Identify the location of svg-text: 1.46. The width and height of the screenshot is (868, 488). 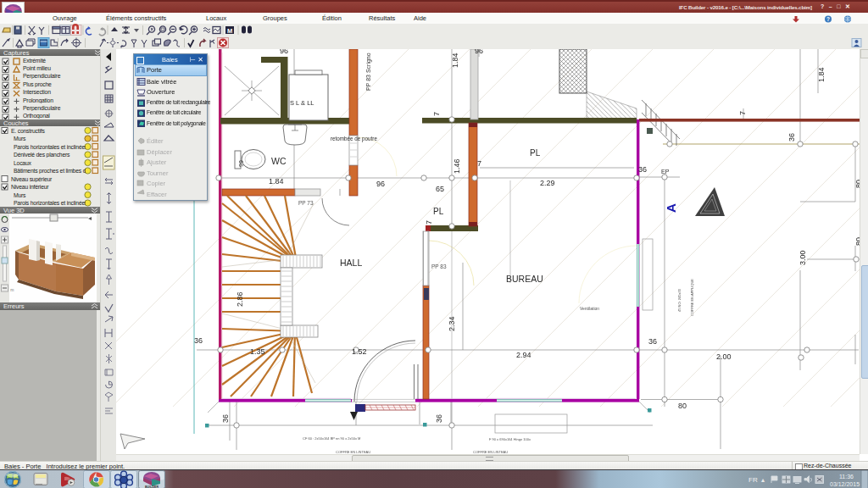
(457, 166).